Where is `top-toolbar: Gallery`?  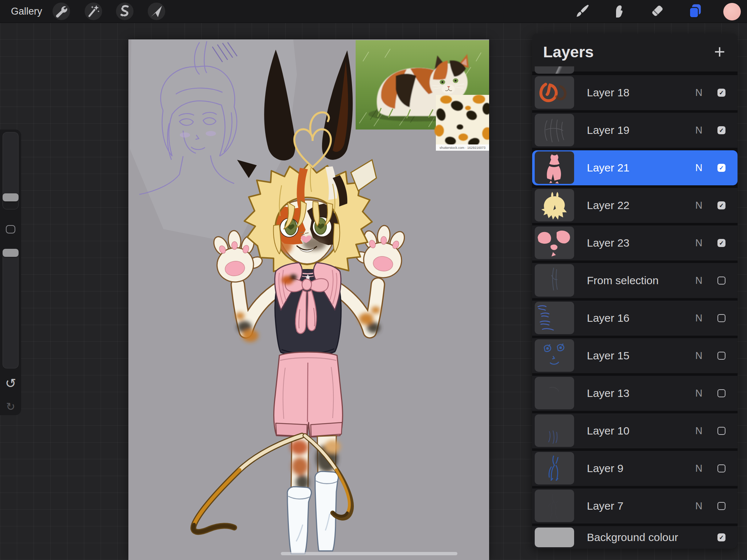 top-toolbar: Gallery is located at coordinates (374, 12).